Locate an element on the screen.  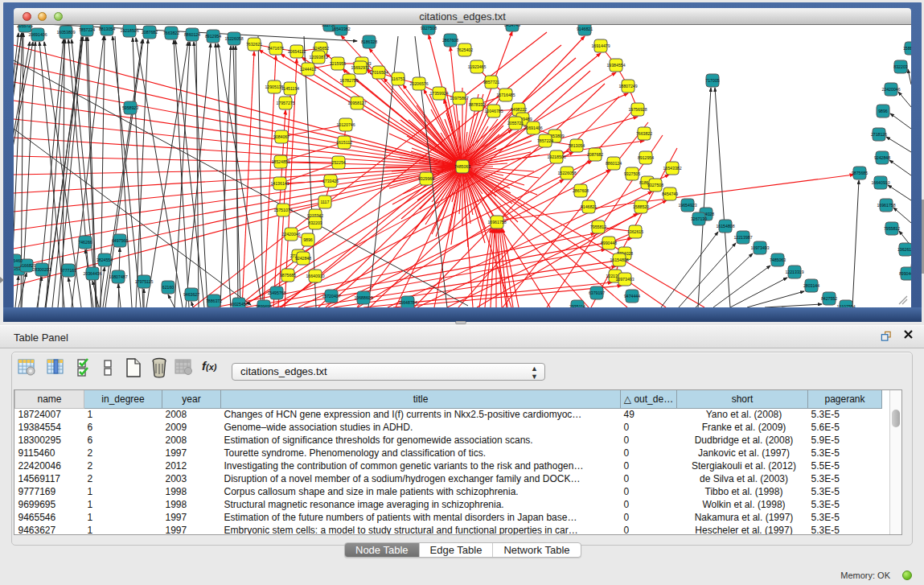
svg-text: 12093872 is located at coordinates (318, 57).